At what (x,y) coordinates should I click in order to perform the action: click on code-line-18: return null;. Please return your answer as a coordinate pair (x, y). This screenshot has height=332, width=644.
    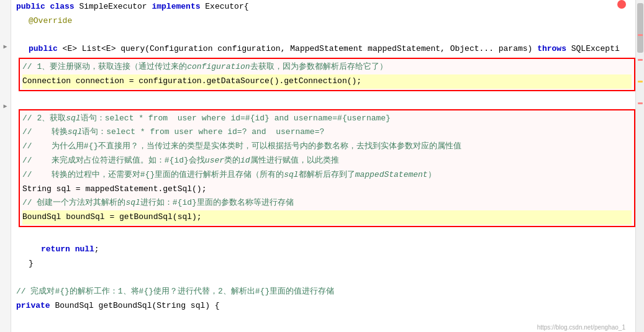
    Looking at the image, I should click on (338, 249).